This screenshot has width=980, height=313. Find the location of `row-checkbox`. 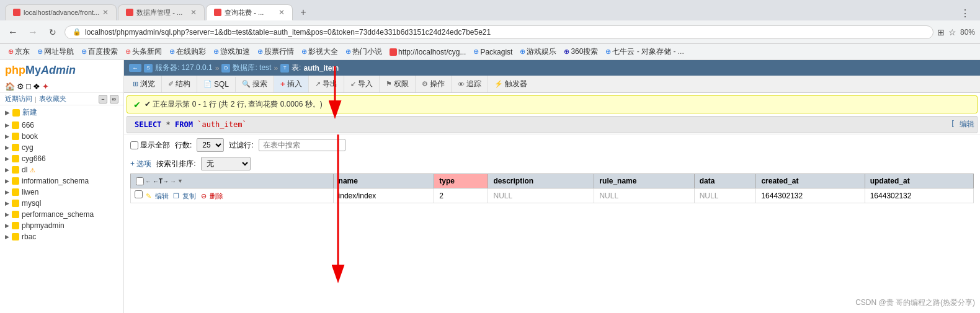

row-checkbox is located at coordinates (139, 195).